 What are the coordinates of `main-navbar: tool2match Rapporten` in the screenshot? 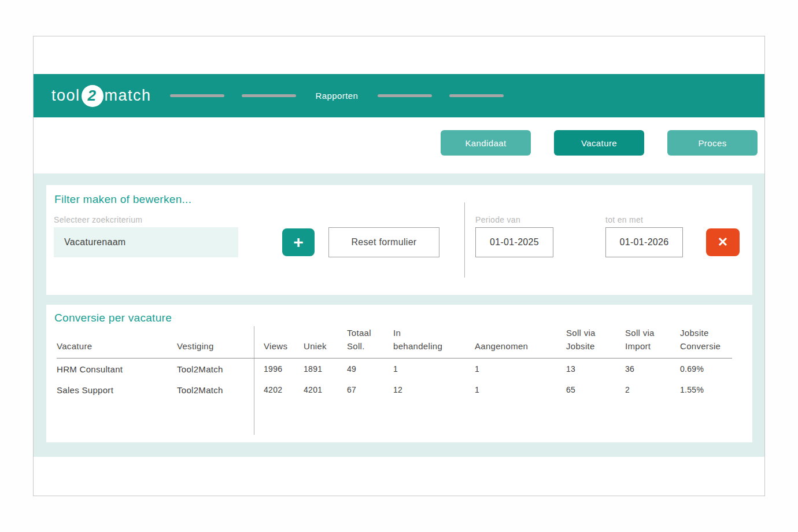 It's located at (399, 96).